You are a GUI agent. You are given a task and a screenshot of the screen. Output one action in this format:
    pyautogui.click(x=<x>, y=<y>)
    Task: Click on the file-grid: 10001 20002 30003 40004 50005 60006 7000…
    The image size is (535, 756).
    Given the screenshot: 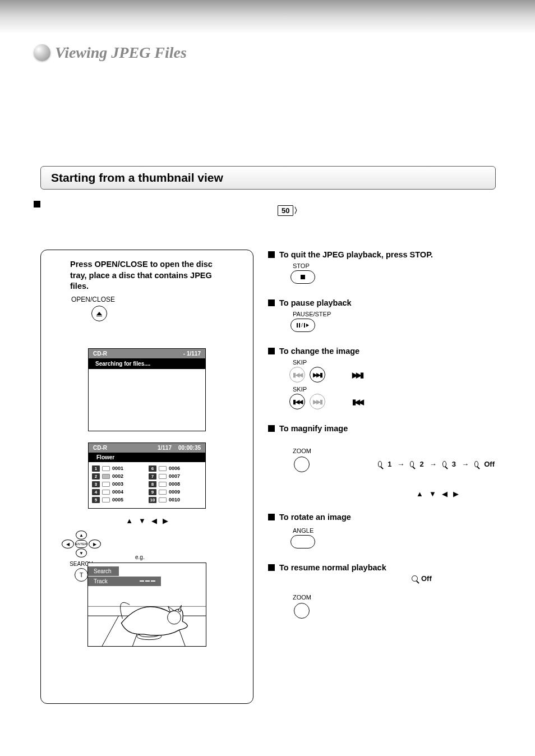 What is the action you would take?
    pyautogui.click(x=147, y=485)
    